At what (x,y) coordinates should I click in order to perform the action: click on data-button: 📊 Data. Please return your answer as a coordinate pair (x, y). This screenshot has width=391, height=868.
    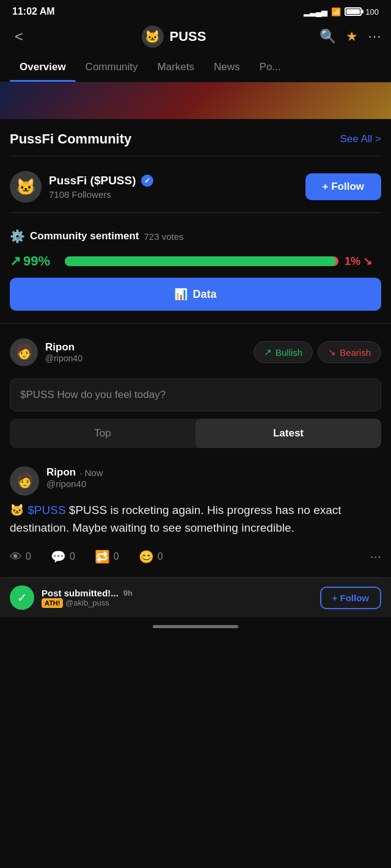
    Looking at the image, I should click on (196, 294).